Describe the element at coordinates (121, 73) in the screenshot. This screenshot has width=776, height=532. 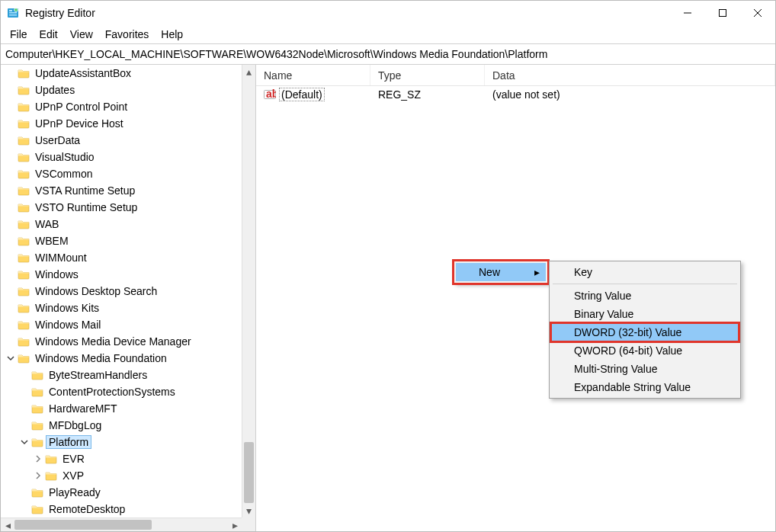
I see `tree-item: UpdateAssistantBox` at that location.